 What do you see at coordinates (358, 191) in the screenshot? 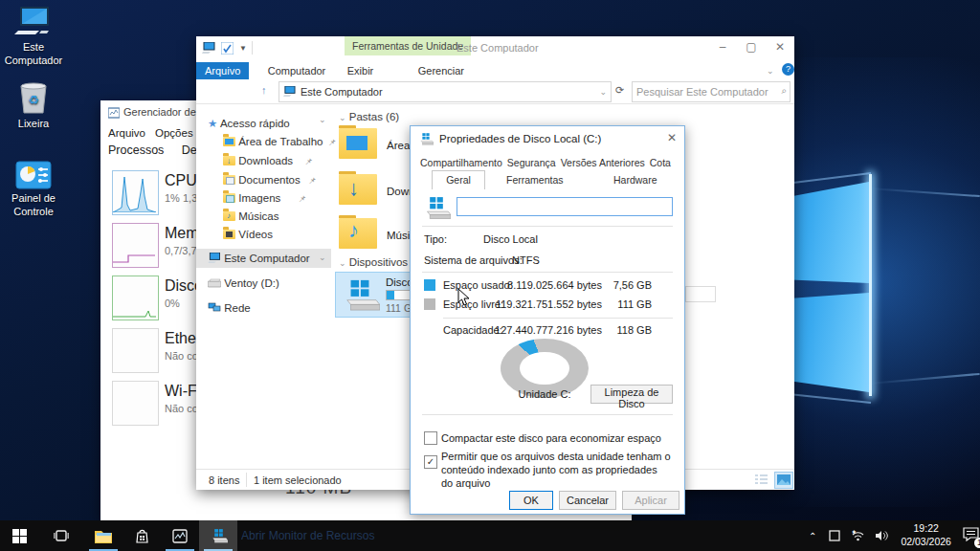
I see `tile-downloads: ↓ Downloads` at bounding box center [358, 191].